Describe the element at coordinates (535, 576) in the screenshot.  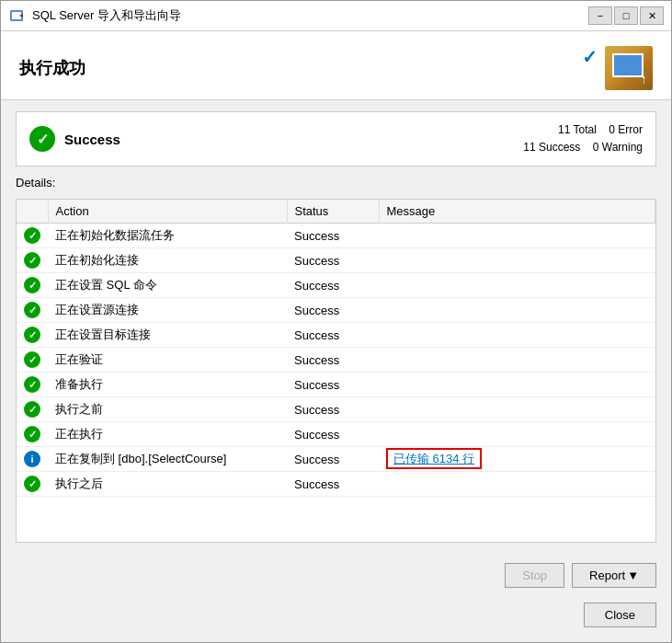
I see `stop-button: Stop` at that location.